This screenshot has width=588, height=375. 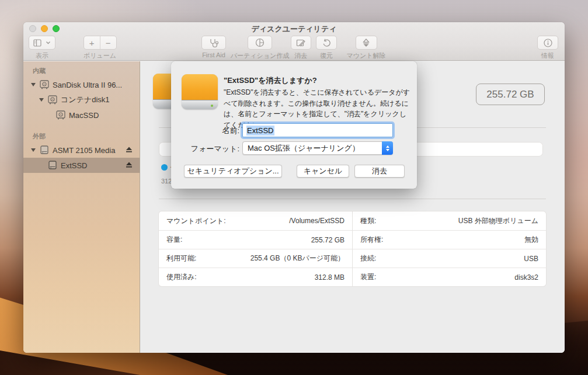 What do you see at coordinates (39, 43) in the screenshot?
I see `sidebar-view-icon` at bounding box center [39, 43].